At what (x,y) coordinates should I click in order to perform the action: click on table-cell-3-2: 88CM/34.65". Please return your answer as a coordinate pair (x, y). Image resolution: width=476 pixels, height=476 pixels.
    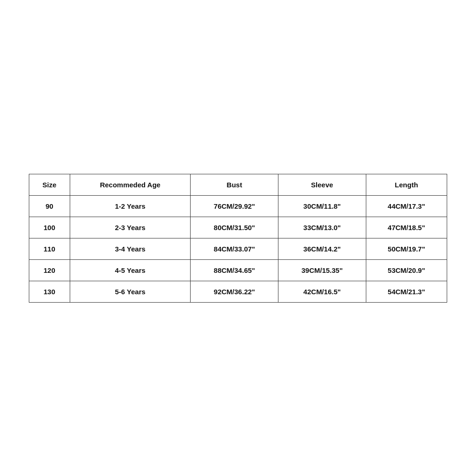
    Looking at the image, I should click on (234, 270).